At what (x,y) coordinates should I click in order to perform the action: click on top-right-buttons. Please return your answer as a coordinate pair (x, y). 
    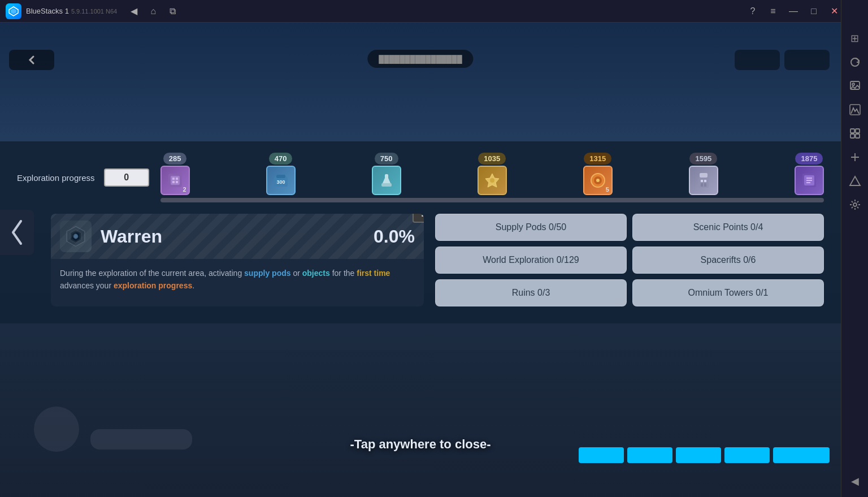
    Looking at the image, I should click on (782, 60).